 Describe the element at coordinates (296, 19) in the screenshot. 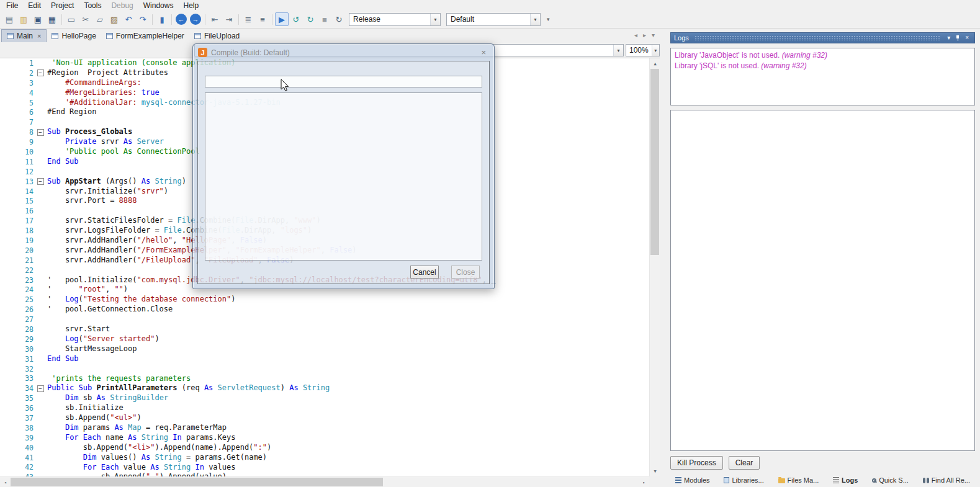

I see `resume-icon: ↺` at that location.